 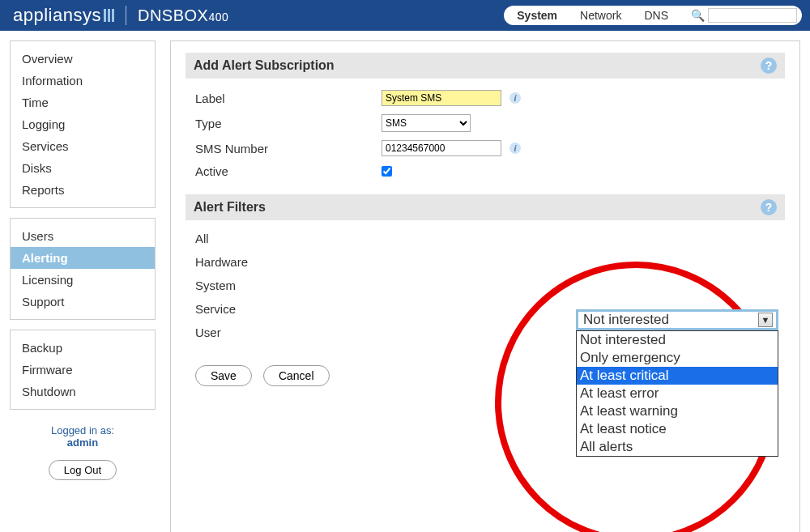 I want to click on dropdown-option: At least error, so click(x=677, y=394).